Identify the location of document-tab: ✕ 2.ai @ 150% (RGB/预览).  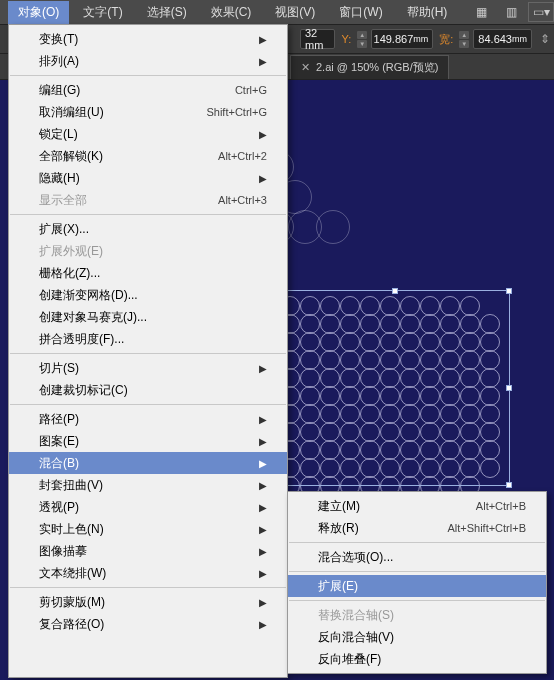
(370, 67).